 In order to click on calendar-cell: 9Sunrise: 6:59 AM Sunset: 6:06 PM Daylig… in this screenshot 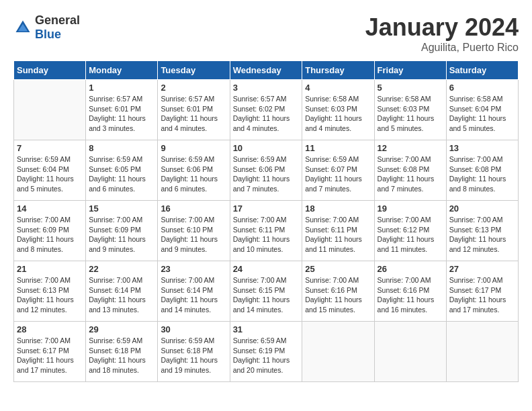, I will do `click(193, 171)`.